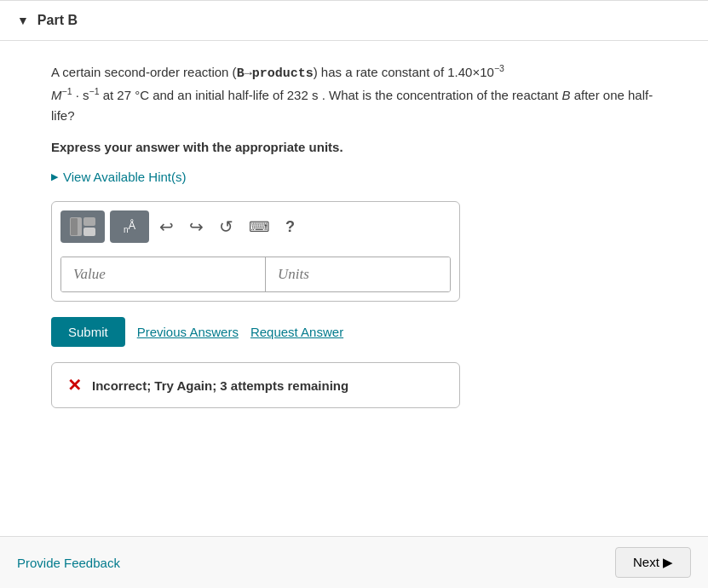 The width and height of the screenshot is (708, 588). I want to click on help-icon: ?, so click(290, 227).